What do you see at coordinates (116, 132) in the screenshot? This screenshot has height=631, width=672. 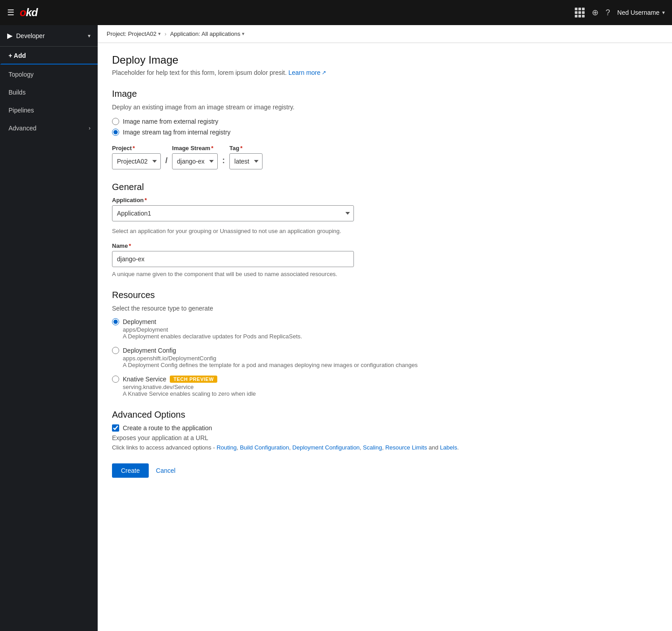 I see `radio-internal-input` at bounding box center [116, 132].